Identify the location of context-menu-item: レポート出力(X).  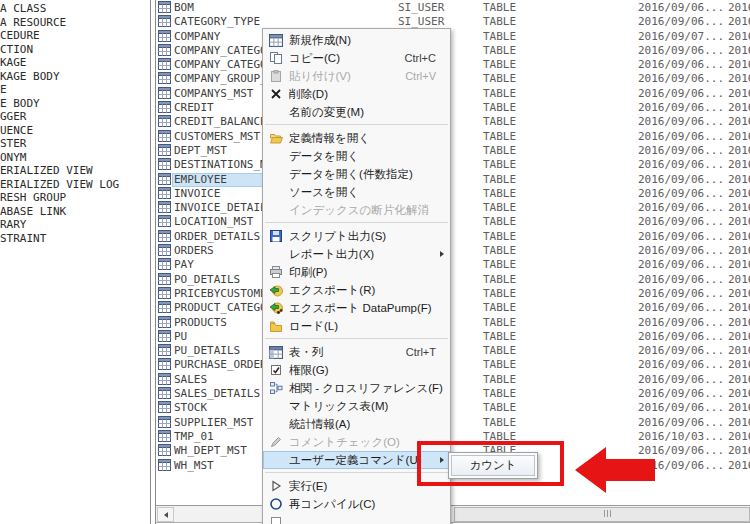
(356, 254).